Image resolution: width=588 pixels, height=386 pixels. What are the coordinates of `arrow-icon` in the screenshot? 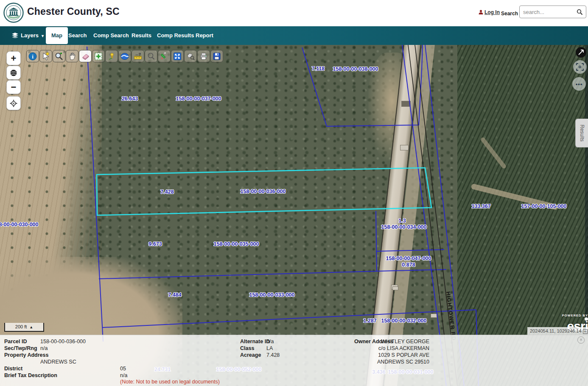 It's located at (581, 53).